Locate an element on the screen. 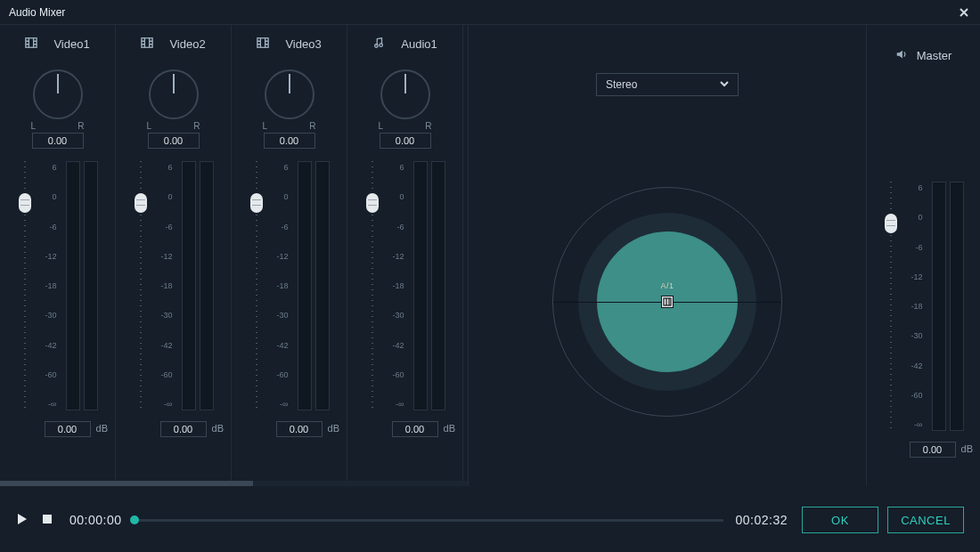 Image resolution: width=980 pixels, height=552 pixels. timeline-playhead is located at coordinates (135, 520).